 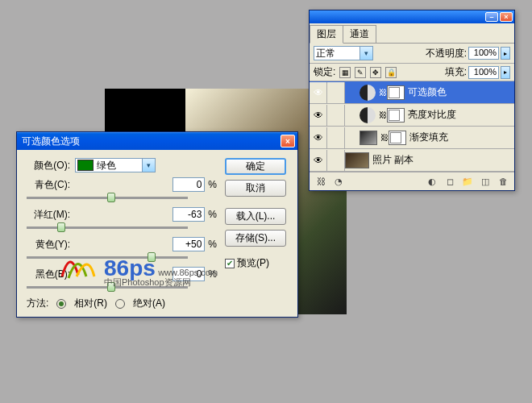 What do you see at coordinates (412, 127) in the screenshot?
I see `layers-list: 👁 ⛓ 可选颜色 👁 ⛓ 亮度对比度 👁 ⛓ 渐变填充 �` at bounding box center [412, 127].